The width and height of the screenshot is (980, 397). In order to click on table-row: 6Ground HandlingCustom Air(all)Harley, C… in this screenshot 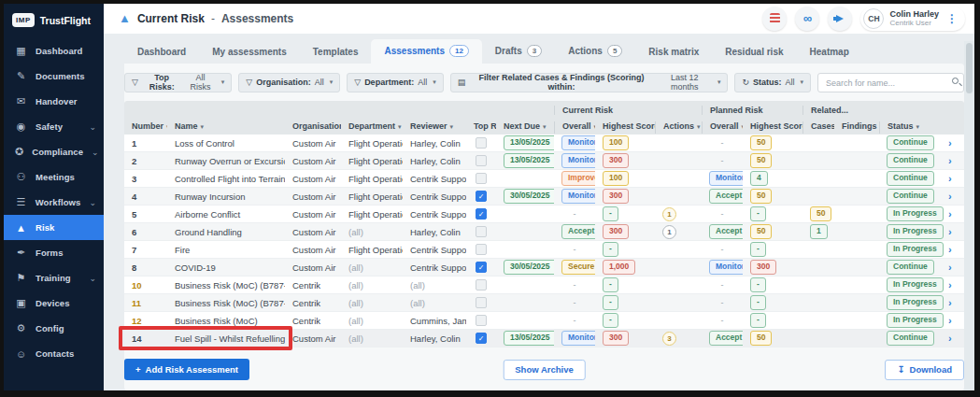, I will do `click(544, 232)`.